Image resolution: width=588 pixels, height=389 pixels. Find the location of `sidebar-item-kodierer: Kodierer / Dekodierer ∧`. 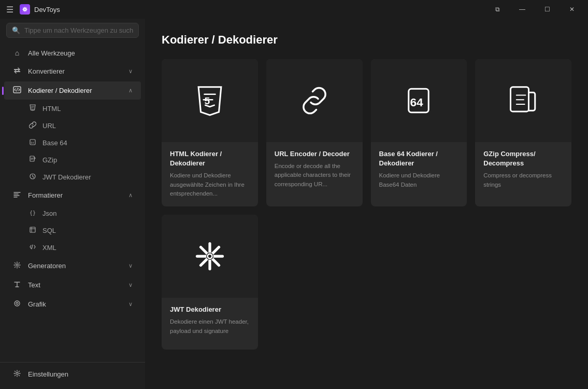

sidebar-item-kodierer: Kodierer / Dekodierer ∧ is located at coordinates (73, 90).